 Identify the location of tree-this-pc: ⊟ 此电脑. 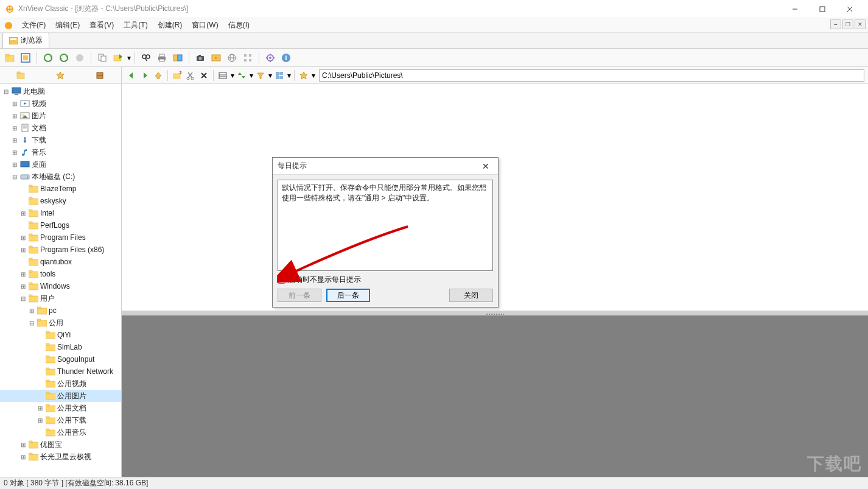
(61, 91).